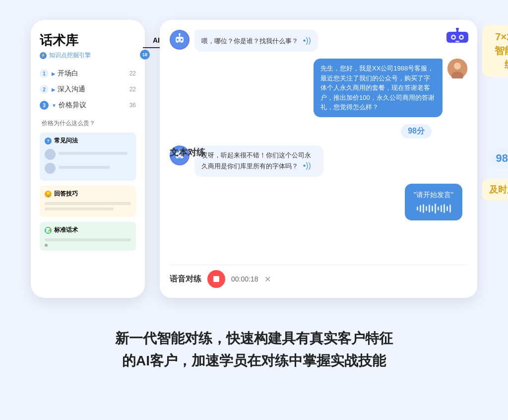 The height and width of the screenshot is (420, 508). What do you see at coordinates (133, 89) in the screenshot?
I see `menu-count-2: 22` at bounding box center [133, 89].